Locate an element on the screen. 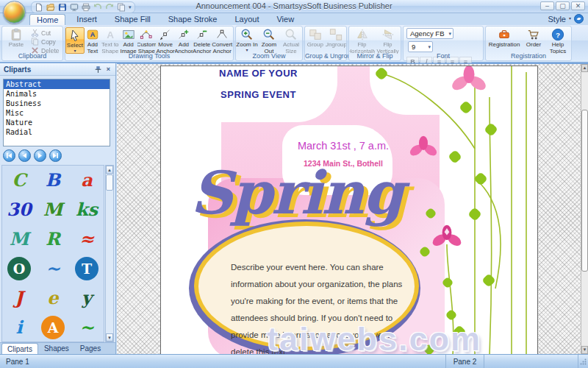  category-animals: Animals is located at coordinates (57, 94).